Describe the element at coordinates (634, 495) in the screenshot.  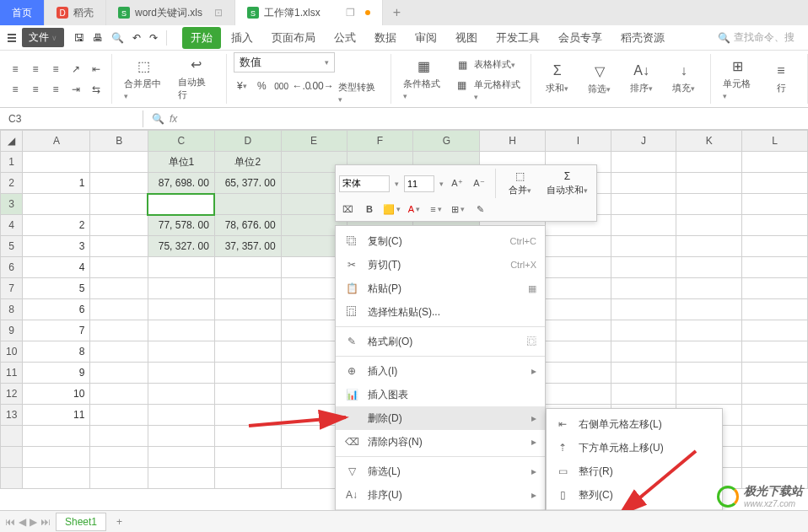
I see `sub-entire-col: ▯整列(C)` at that location.